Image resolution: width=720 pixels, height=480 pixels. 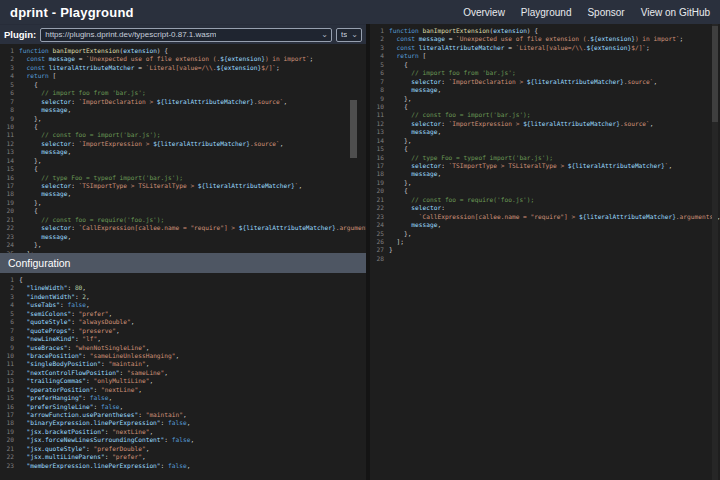 What do you see at coordinates (183, 297) in the screenshot?
I see `code-line: 3 "indentWidth": 2,` at bounding box center [183, 297].